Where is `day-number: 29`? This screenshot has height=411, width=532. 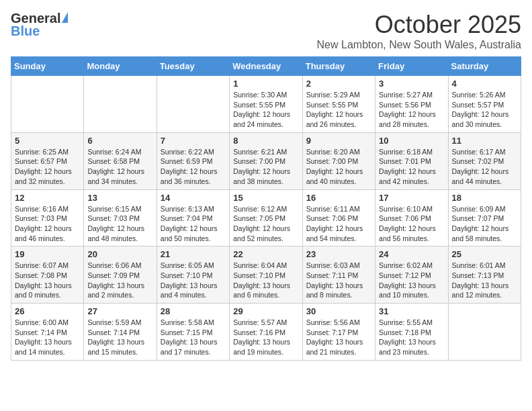 day-number: 29 is located at coordinates (266, 312).